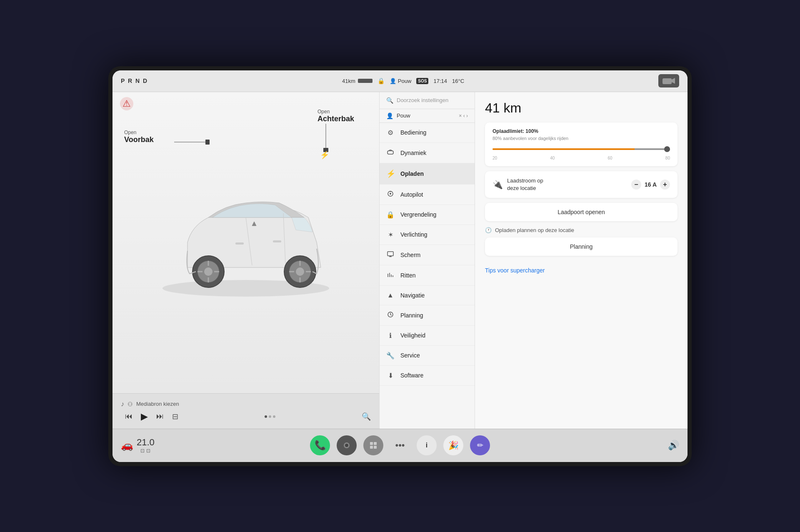 The image size is (800, 532). Describe the element at coordinates (320, 445) in the screenshot. I see `phone-btn: 📞` at that location.